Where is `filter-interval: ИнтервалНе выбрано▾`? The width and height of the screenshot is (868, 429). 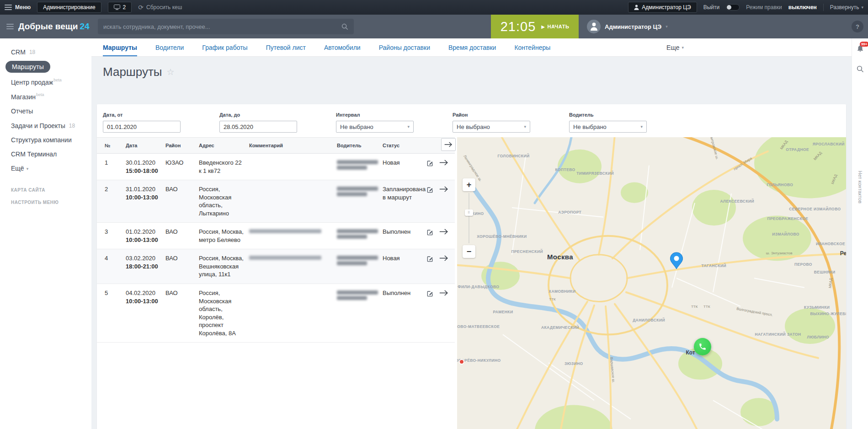
filter-interval: ИнтервалНе выбрано▾ is located at coordinates (375, 123).